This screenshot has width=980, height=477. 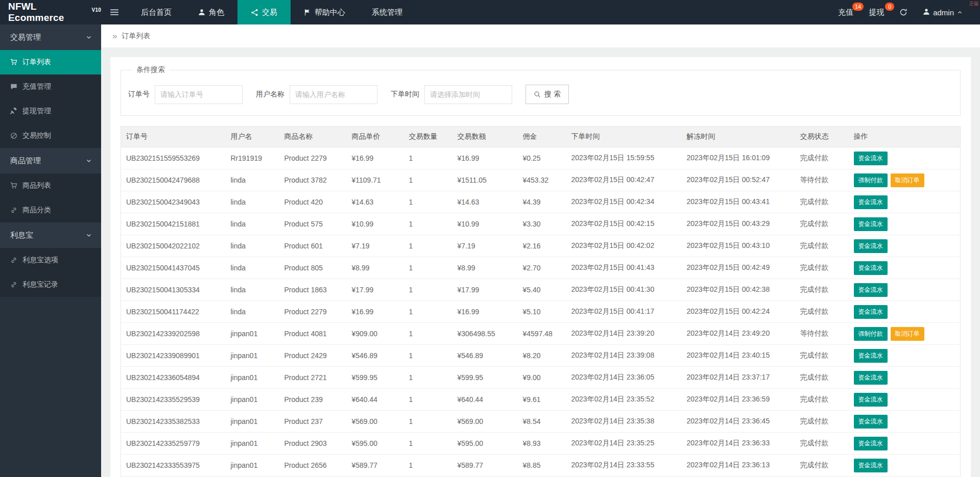 I want to click on nav-home-label: 后台首页, so click(x=156, y=12).